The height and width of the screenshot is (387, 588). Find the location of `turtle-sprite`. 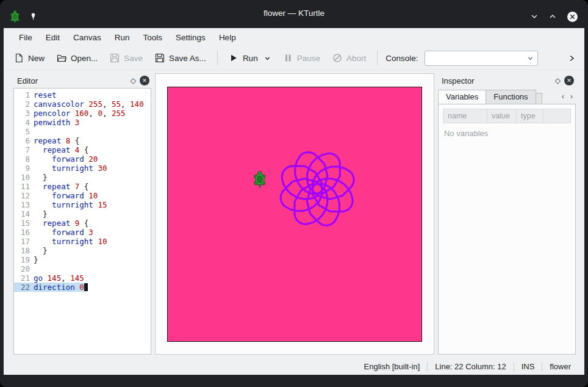

turtle-sprite is located at coordinates (260, 179).